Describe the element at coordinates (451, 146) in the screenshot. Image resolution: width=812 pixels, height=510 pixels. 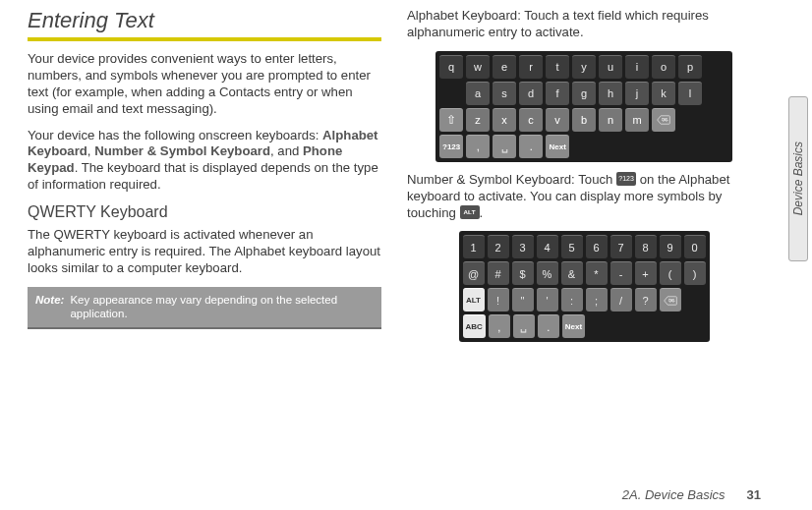
I see `numsym-switch-key: ?123` at that location.